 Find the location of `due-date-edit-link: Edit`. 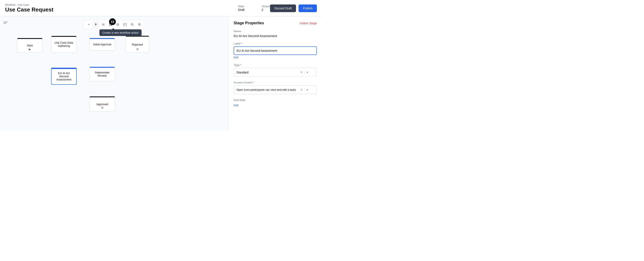

due-date-edit-link: Edit is located at coordinates (236, 105).